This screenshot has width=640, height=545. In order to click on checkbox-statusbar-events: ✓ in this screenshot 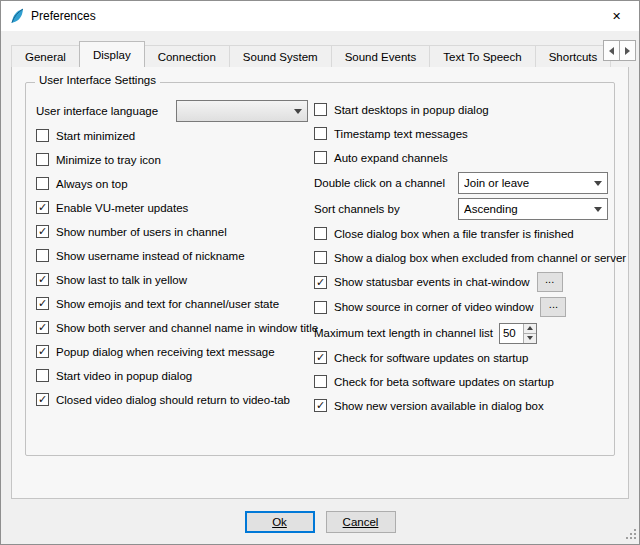, I will do `click(320, 282)`.